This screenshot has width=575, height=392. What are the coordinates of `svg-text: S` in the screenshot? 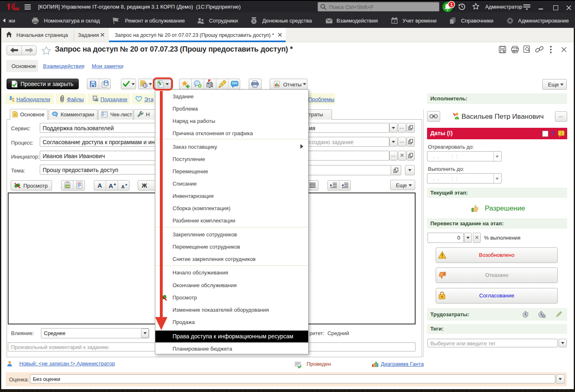 It's located at (254, 21).